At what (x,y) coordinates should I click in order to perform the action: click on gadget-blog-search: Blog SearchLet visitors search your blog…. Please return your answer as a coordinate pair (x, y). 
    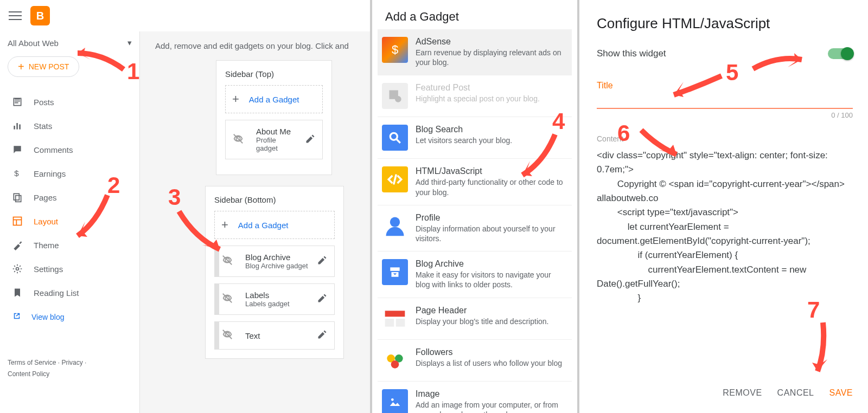
    Looking at the image, I should click on (475, 138).